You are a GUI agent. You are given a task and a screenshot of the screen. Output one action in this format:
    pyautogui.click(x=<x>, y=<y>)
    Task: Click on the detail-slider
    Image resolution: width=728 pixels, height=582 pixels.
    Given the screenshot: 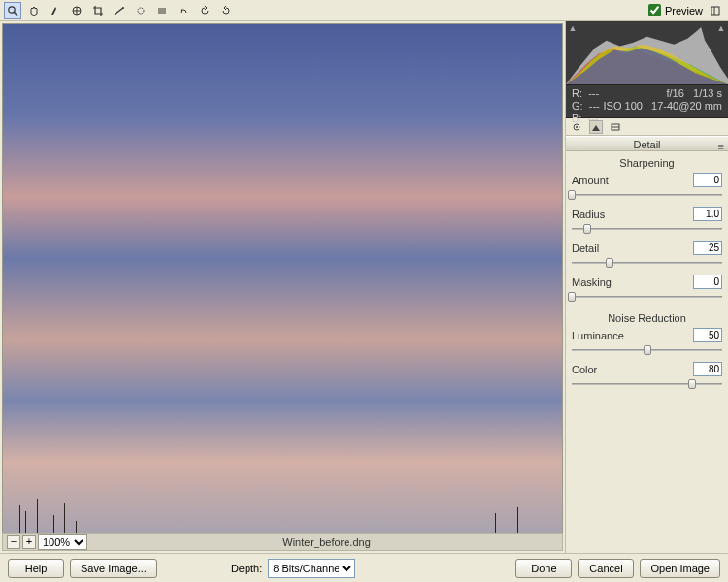 What is the action you would take?
    pyautogui.click(x=646, y=263)
    